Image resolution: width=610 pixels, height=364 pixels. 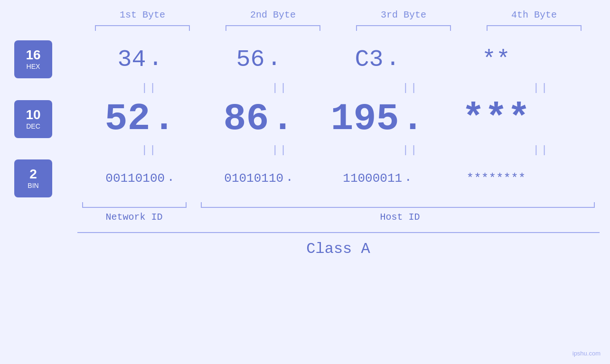 What do you see at coordinates (33, 126) in the screenshot?
I see `dec-badge-label: DEC` at bounding box center [33, 126].